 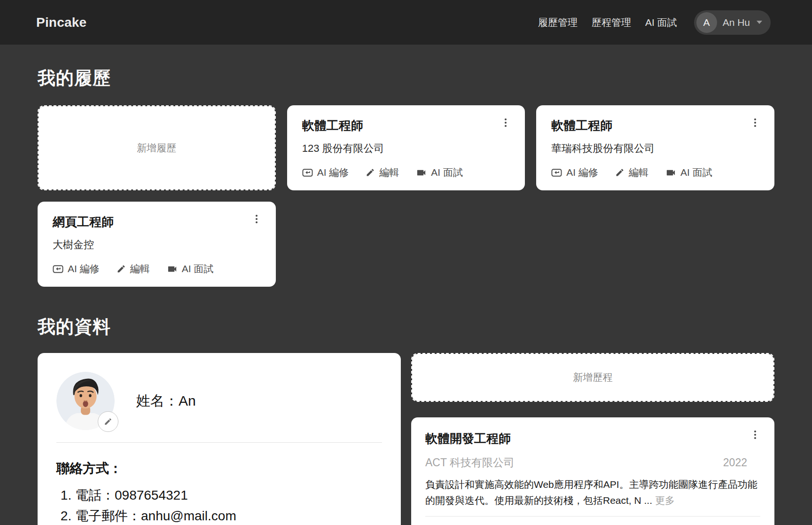 I want to click on add-resume-label: 新增履歷, so click(x=156, y=148).